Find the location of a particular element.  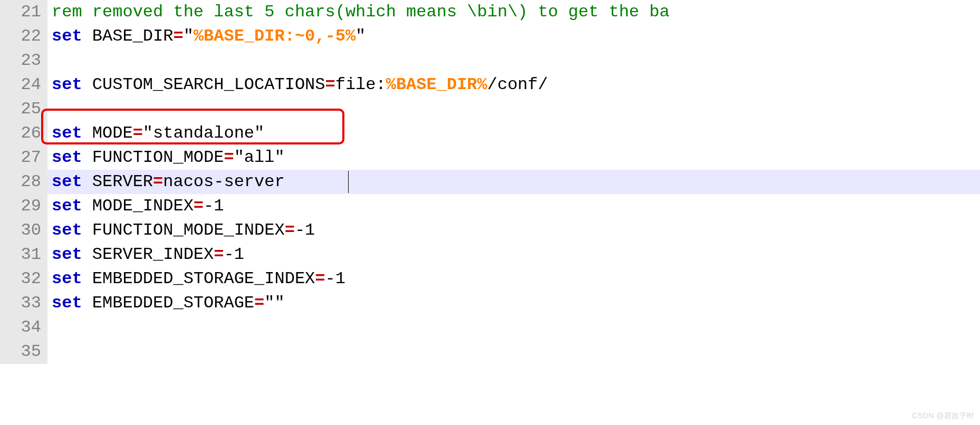

variable-name: CUSTOM_SEARCH_LOCATIONS is located at coordinates (209, 84).